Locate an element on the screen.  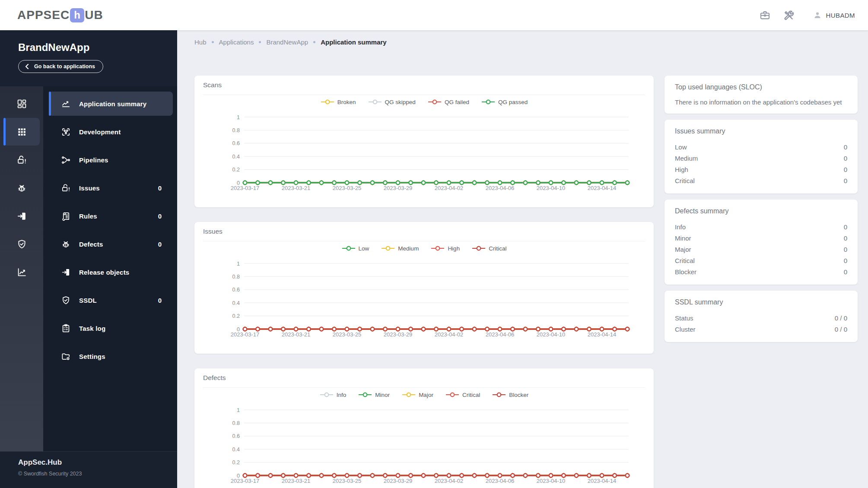
summary-row-blocker: Blocker0 is located at coordinates (761, 272).